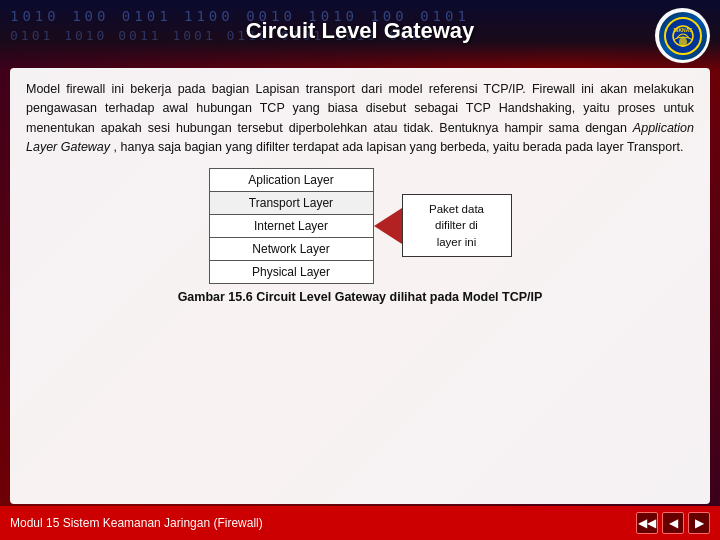  I want to click on layer-row-physical: Physical Layer, so click(291, 272).